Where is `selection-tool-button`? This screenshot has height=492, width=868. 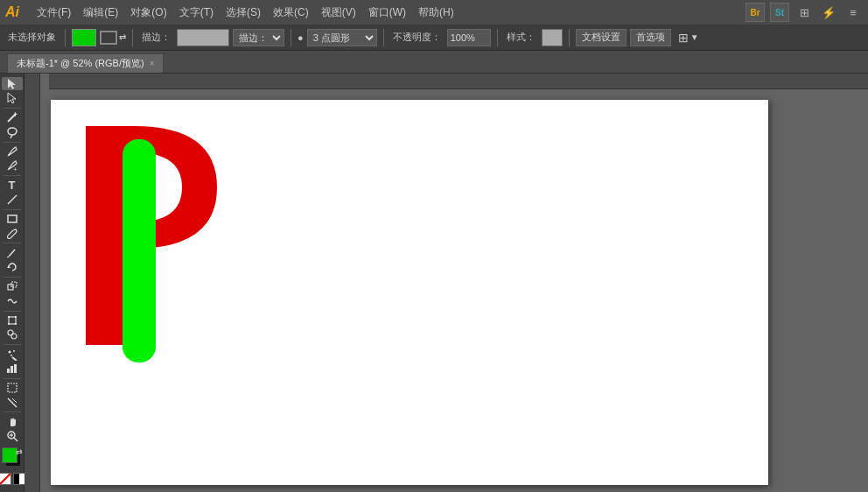
selection-tool-button is located at coordinates (12, 84).